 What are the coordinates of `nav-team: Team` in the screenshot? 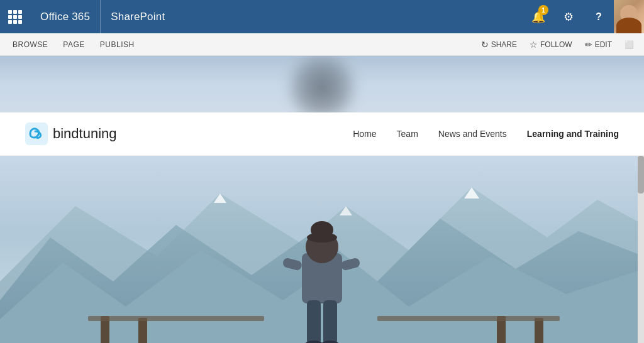 It's located at (408, 134).